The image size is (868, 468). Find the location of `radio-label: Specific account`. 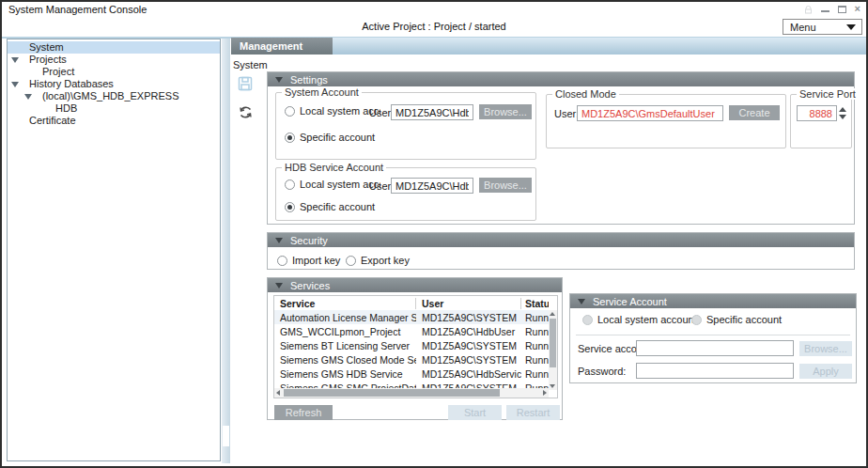

radio-label: Specific account is located at coordinates (337, 207).